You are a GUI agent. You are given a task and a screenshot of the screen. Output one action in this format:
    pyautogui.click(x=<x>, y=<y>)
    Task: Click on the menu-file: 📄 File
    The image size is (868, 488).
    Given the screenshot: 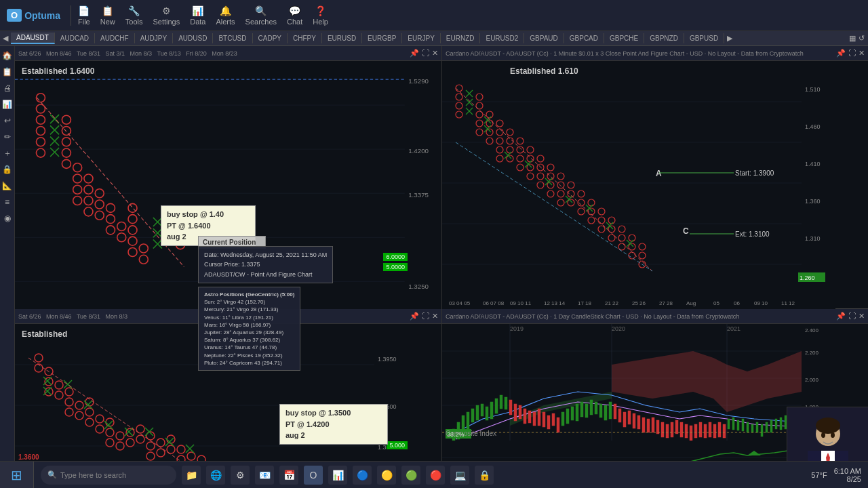 What is the action you would take?
    pyautogui.click(x=84, y=16)
    